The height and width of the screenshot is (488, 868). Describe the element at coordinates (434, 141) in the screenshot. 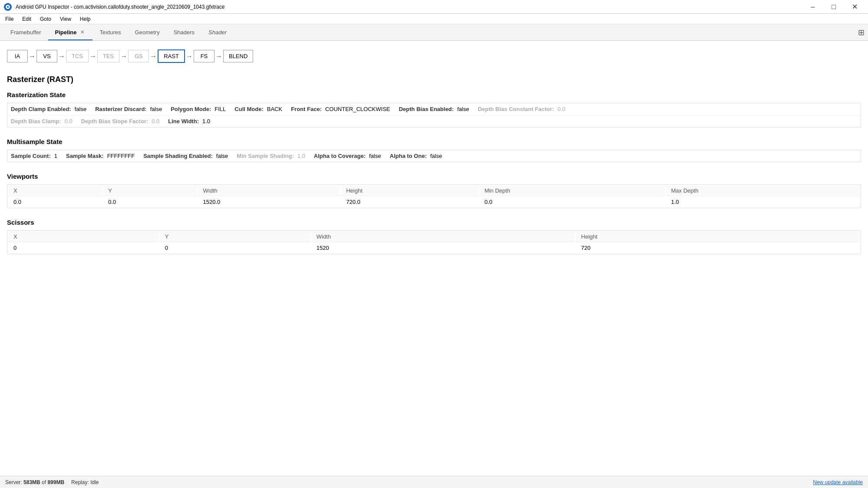

I see `multisample-state-title: Multisample State` at that location.